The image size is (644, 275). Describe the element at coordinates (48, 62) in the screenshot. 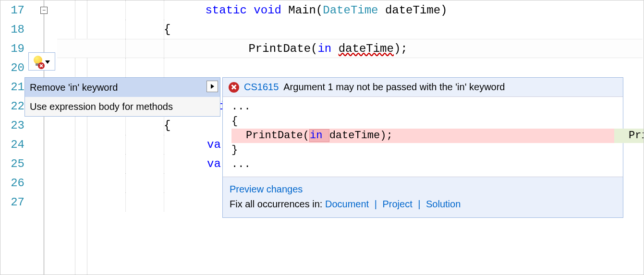

I see `chevron-down-icon` at that location.